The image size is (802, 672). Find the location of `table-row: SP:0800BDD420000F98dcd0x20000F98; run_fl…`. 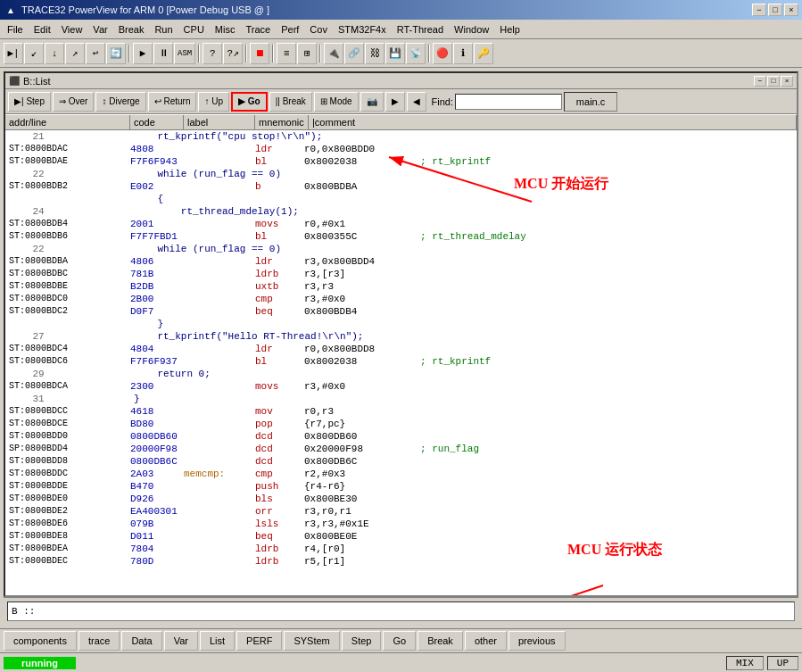

table-row: SP:0800BDD420000F98dcd0x20000F98; run_fl… is located at coordinates (401, 449).